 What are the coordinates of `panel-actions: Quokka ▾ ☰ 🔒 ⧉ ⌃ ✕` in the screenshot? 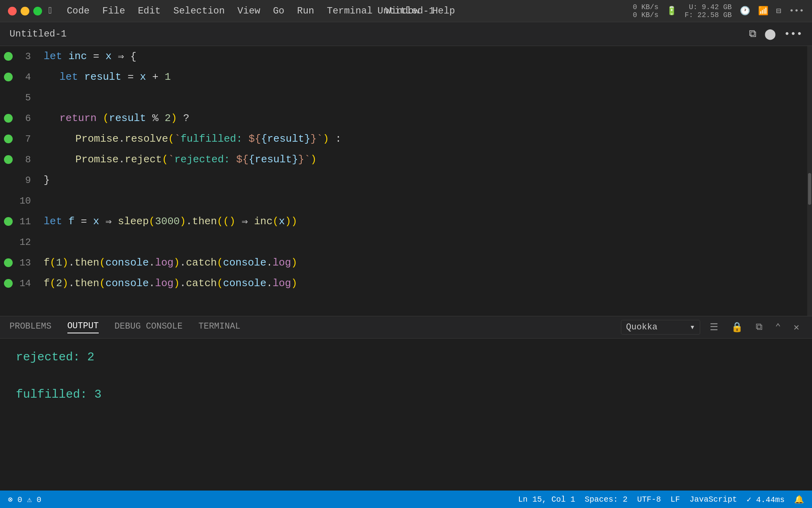 It's located at (712, 327).